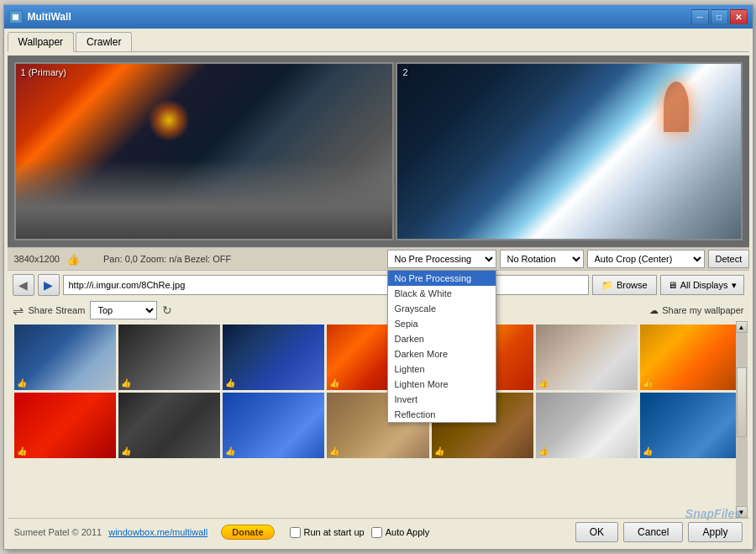  What do you see at coordinates (442, 278) in the screenshot?
I see `processing-option-no-pre: No Pre Processing` at bounding box center [442, 278].